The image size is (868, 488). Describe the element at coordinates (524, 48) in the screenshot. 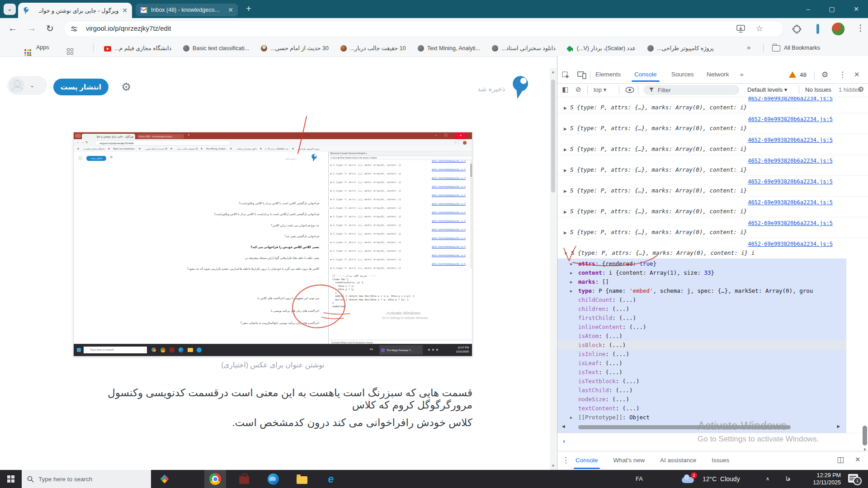

I see `bookmark-item: دانلود سخنرانی استاد...` at that location.